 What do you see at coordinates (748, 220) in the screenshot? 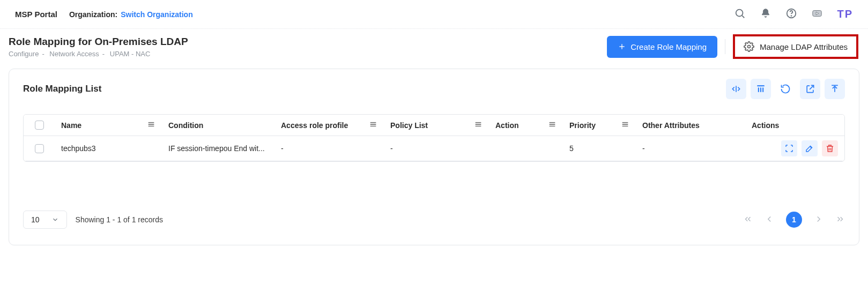
I see `first-page-icon` at bounding box center [748, 220].